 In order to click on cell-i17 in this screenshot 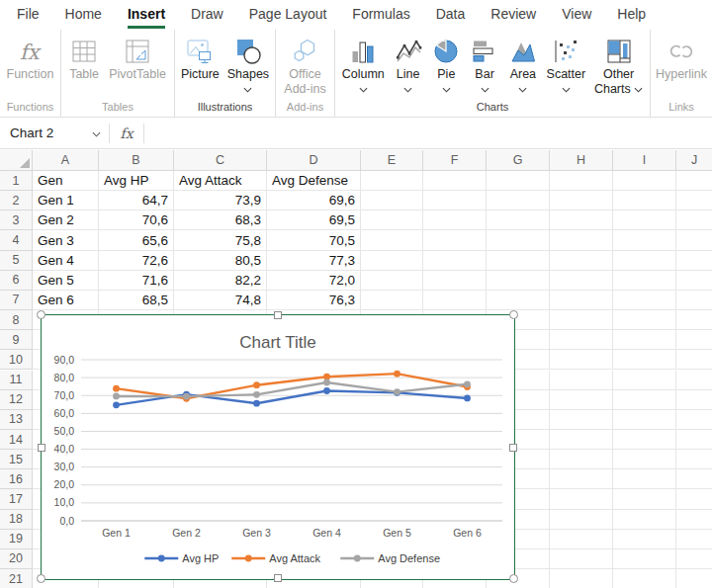, I will do `click(645, 499)`.